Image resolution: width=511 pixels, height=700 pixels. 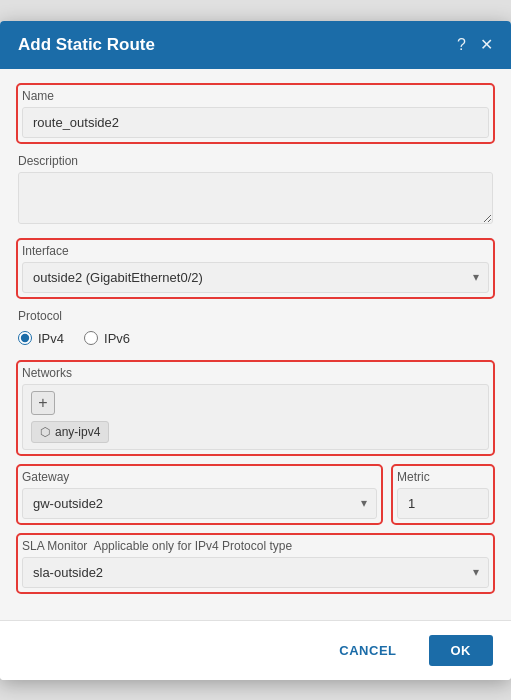 What do you see at coordinates (117, 338) in the screenshot?
I see `ipv6-label: IPv6` at bounding box center [117, 338].